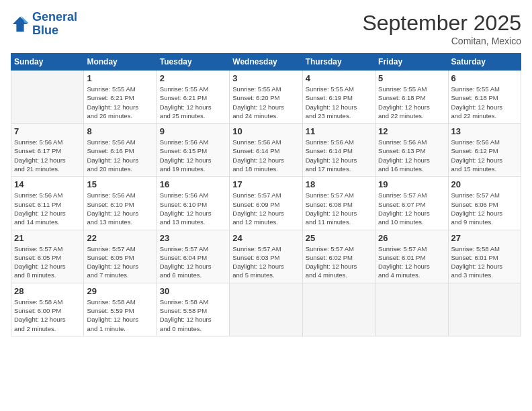 The image size is (532, 411). I want to click on day-number: 26, so click(411, 238).